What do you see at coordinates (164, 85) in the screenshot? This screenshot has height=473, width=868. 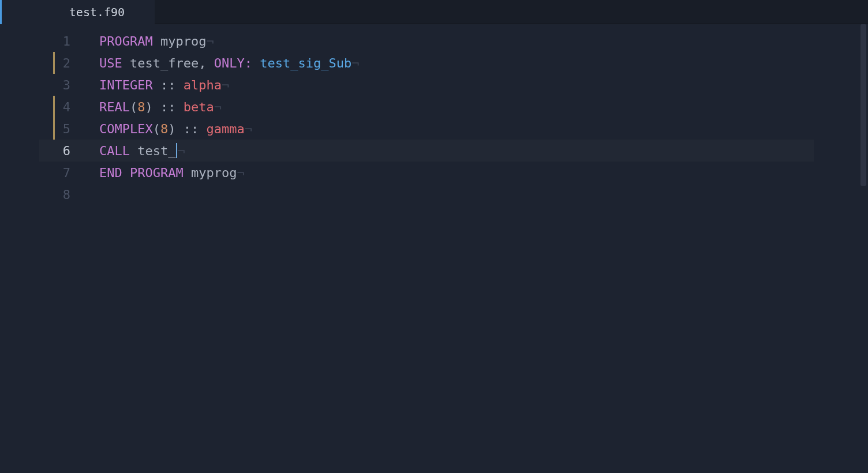 I see `code-text: INTEGER :: alpha¬` at bounding box center [164, 85].